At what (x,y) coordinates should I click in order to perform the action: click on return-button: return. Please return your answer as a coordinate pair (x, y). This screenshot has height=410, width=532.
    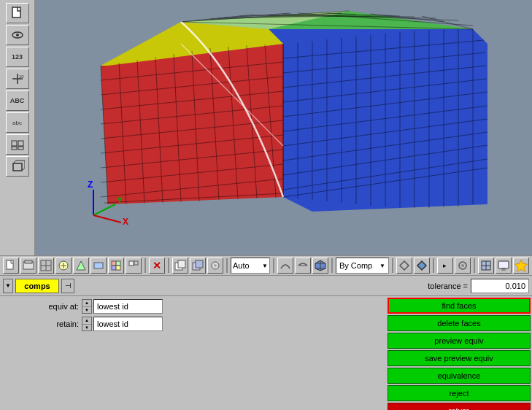
    Looking at the image, I should click on (459, 406).